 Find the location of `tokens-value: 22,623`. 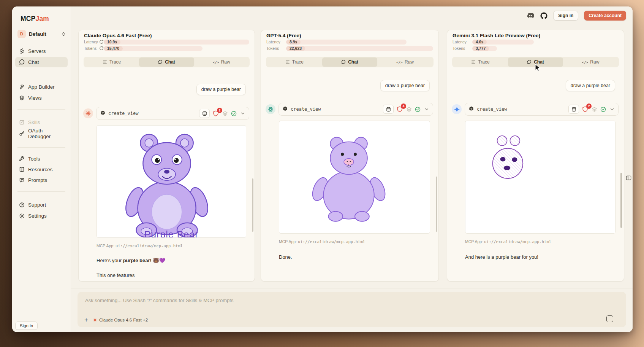

tokens-value: 22,623 is located at coordinates (296, 49).